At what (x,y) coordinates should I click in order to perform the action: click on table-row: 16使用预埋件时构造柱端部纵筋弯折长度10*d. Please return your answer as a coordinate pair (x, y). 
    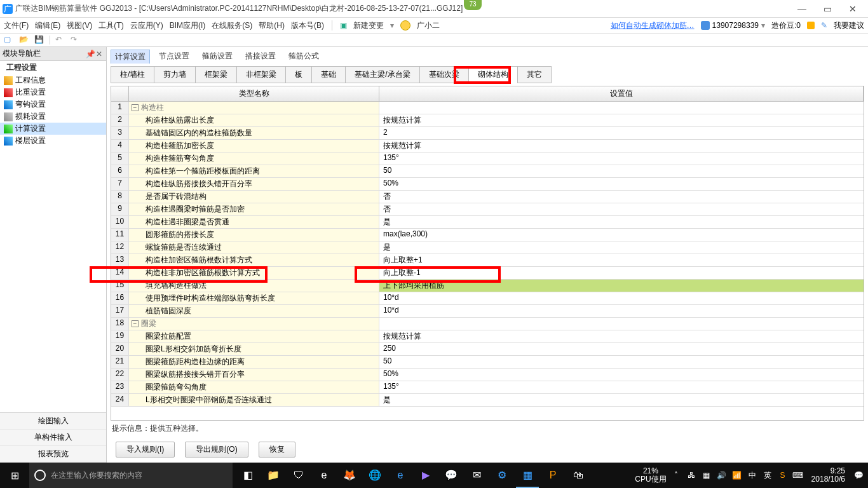
    Looking at the image, I should click on (487, 299).